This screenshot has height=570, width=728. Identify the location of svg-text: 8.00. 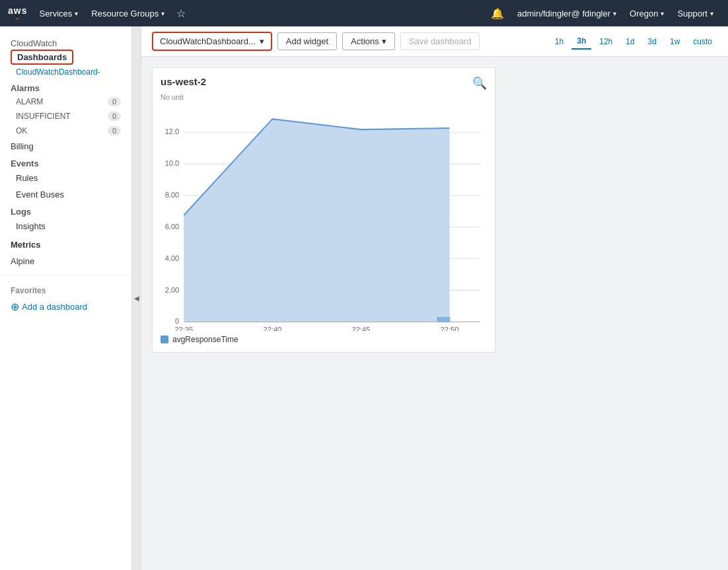
(172, 195).